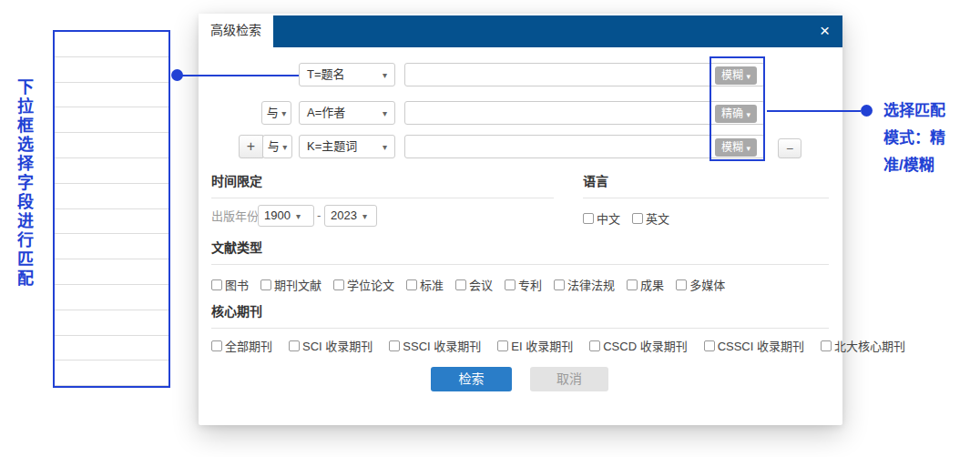  Describe the element at coordinates (650, 218) in the screenshot. I see `language-checkbox: 英文` at that location.